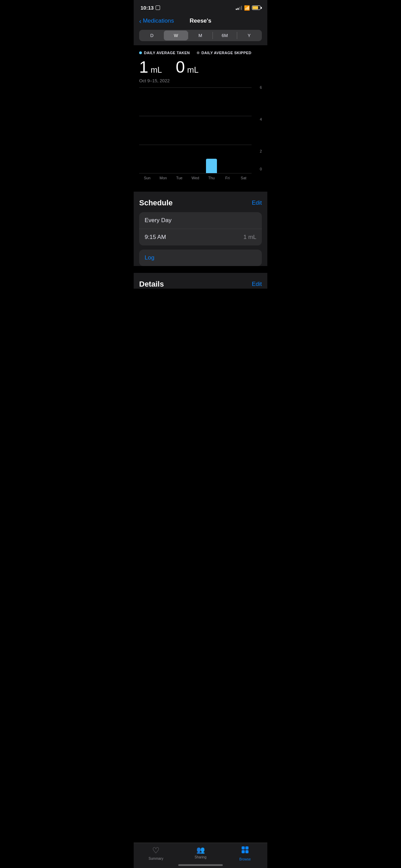 The width and height of the screenshot is (401, 868). I want to click on tab-m: M, so click(200, 36).